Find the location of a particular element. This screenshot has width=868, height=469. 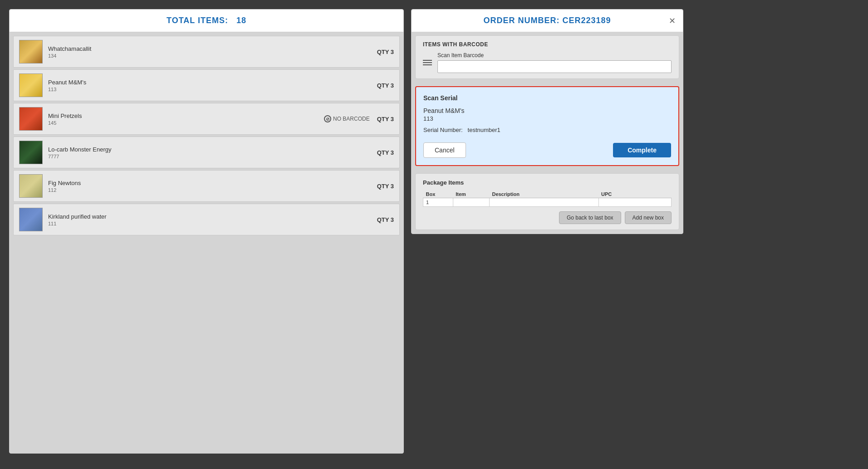

no-barcode-label: NO BARCODE is located at coordinates (351, 119).